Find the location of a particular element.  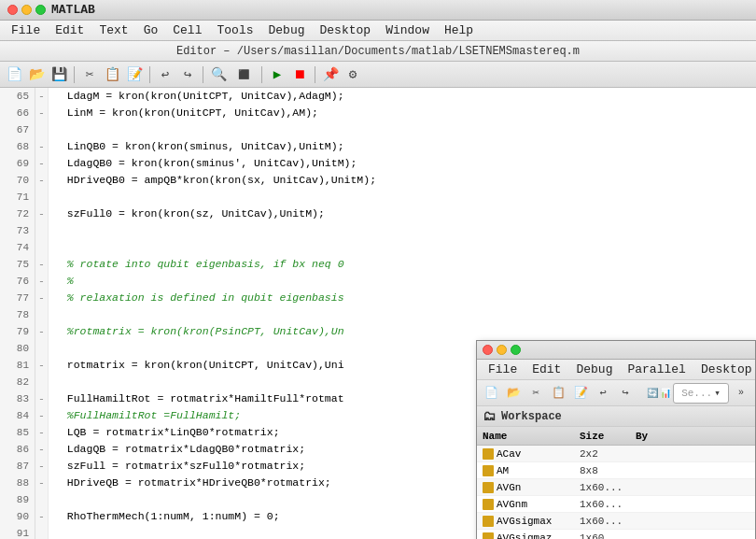

line-number: 87 is located at coordinates (18, 466).